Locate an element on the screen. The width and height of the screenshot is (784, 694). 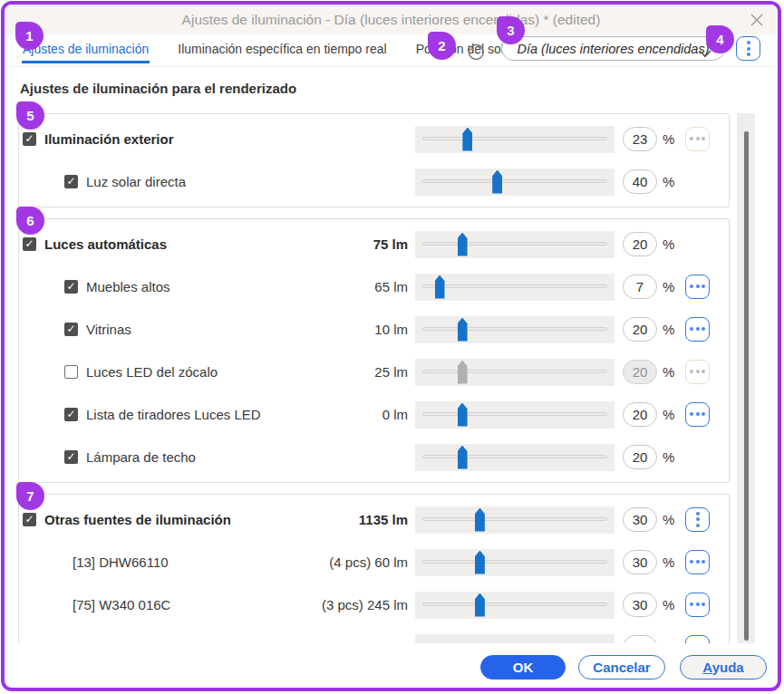
lighting-row: Luces LED del zócalo25 lm20% is located at coordinates (373, 371).